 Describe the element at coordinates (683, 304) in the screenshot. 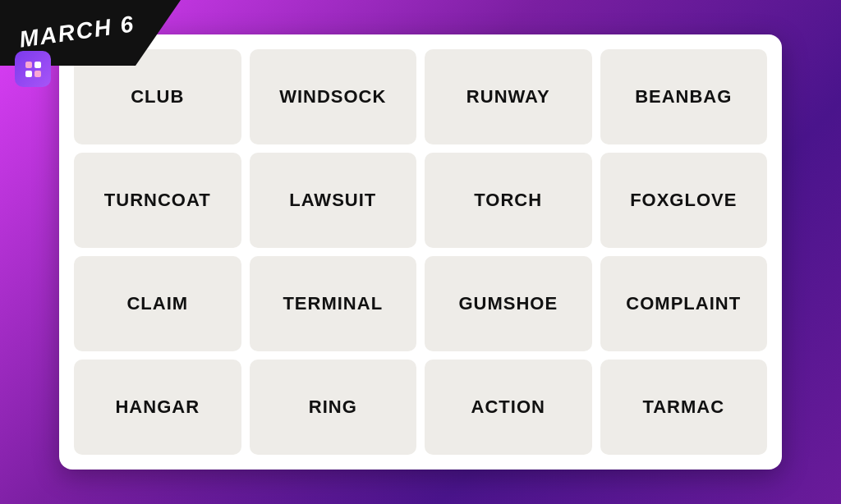

I see `word-label: COMPLAINT` at that location.